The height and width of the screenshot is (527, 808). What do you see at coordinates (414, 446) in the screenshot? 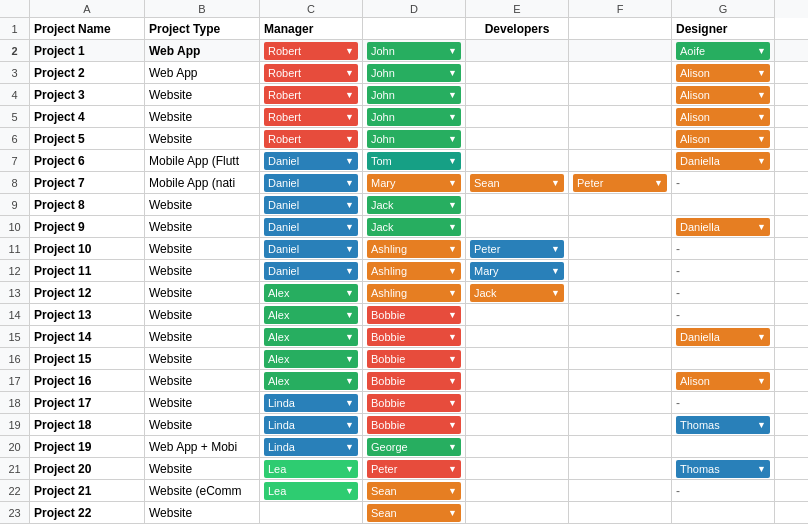
I see `dropdown-cell: George▼` at bounding box center [414, 446].